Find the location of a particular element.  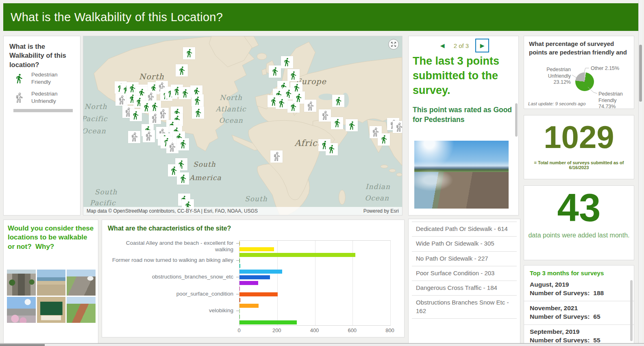

chart-gridline is located at coordinates (390, 283).